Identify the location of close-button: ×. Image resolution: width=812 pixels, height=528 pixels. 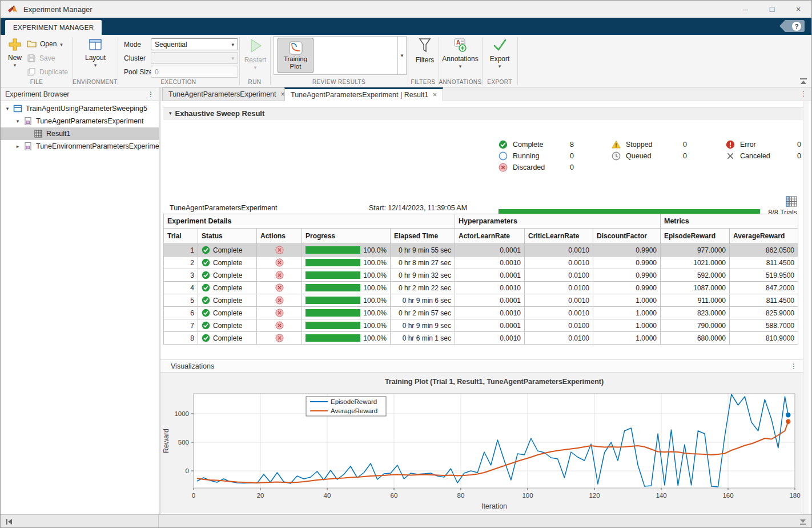
(798, 9).